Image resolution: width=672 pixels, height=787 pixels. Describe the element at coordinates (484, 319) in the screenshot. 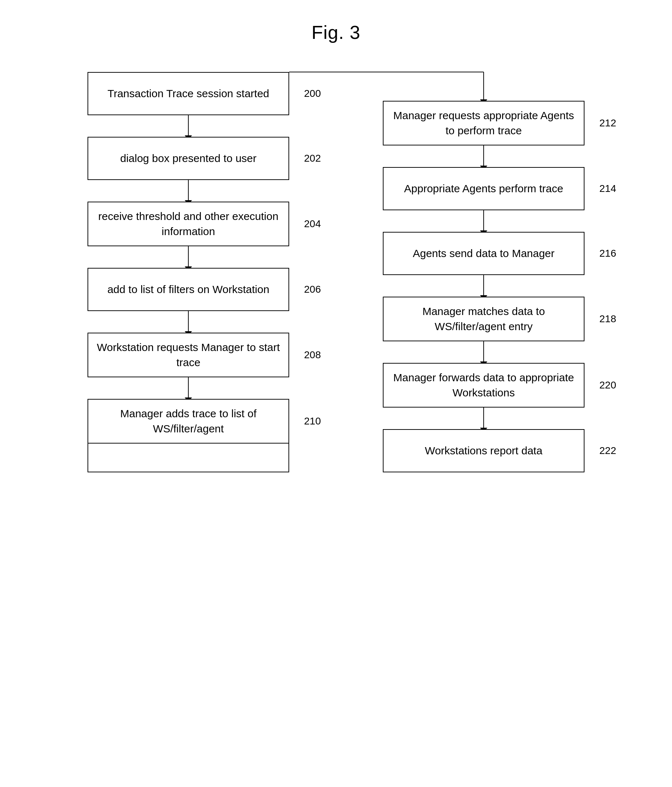

I see `box-218: Manager matches data to WS/filter/agent …` at that location.